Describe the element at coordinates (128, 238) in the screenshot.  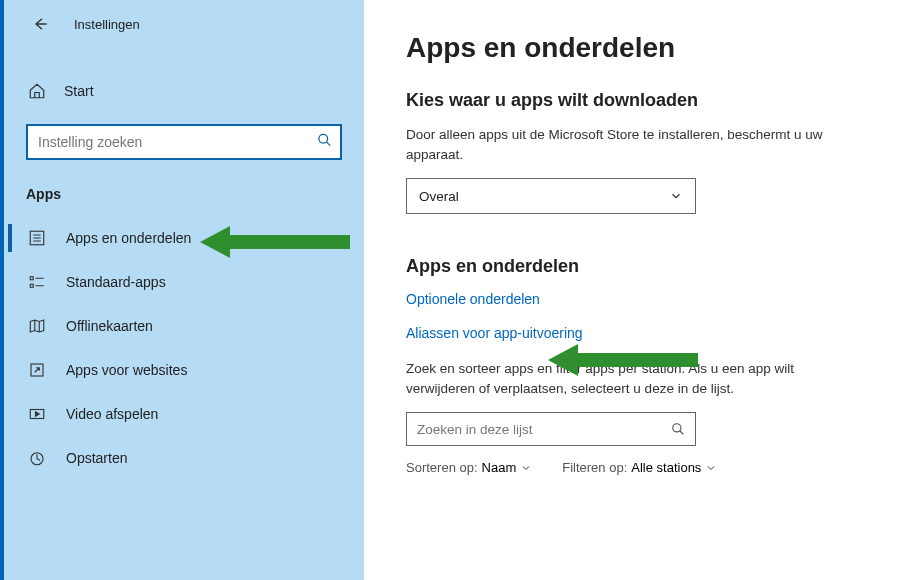
I see `nav-label: Apps en onderdelen` at that location.